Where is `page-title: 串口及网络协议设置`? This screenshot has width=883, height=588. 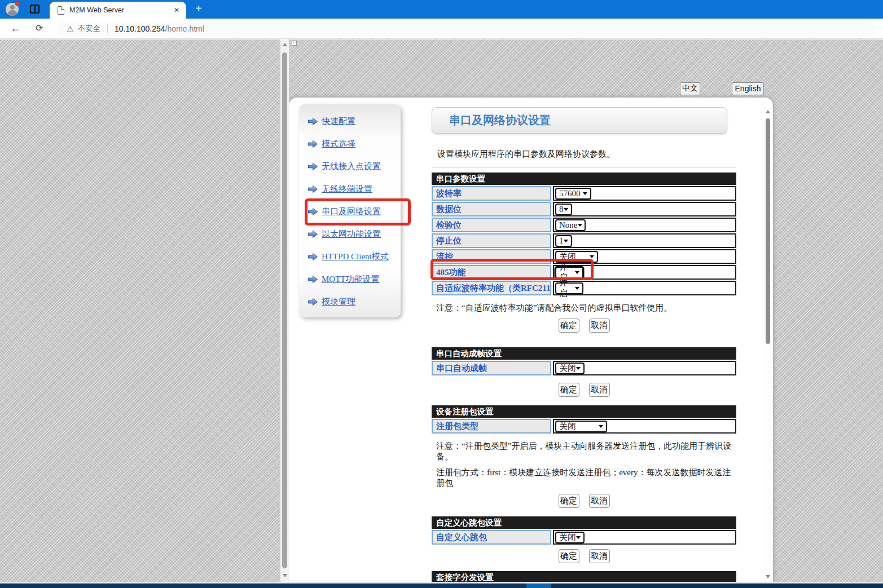 page-title: 串口及网络协议设置 is located at coordinates (500, 121).